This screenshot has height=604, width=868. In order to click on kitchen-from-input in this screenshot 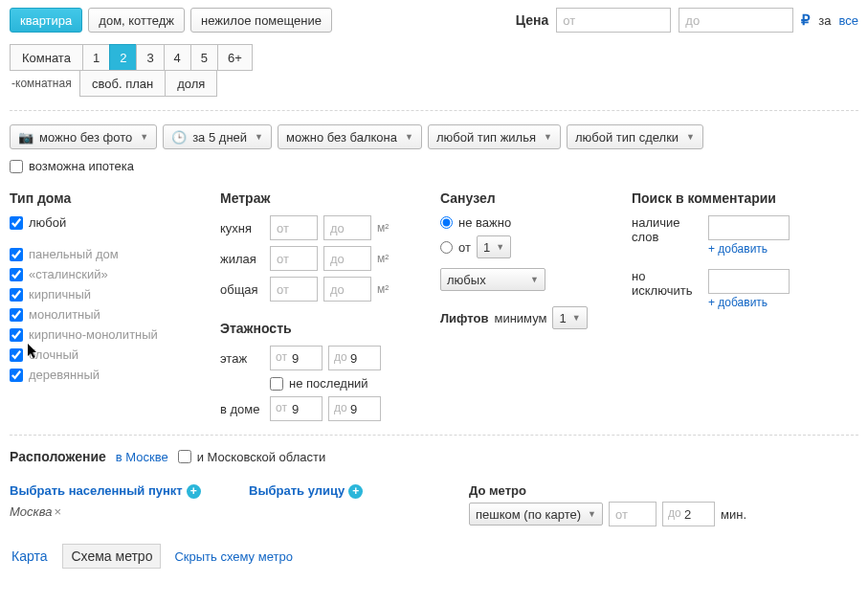, I will do `click(294, 228)`.